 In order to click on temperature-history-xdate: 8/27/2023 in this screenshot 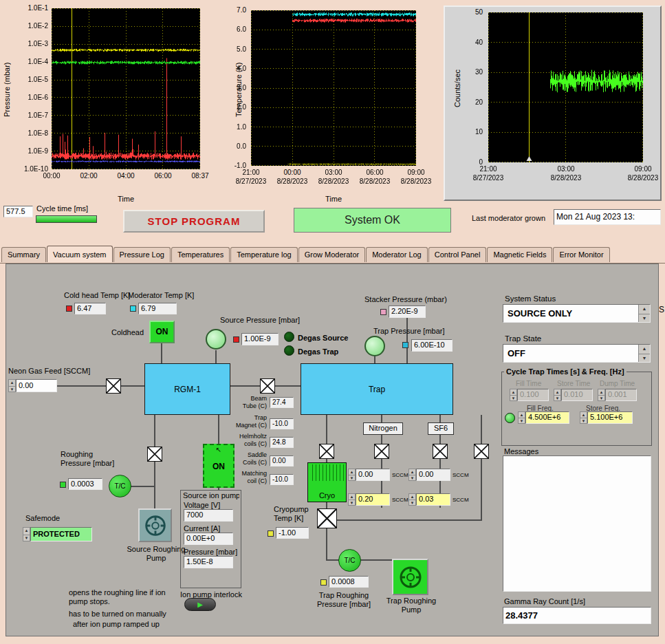, I will do `click(251, 182)`.